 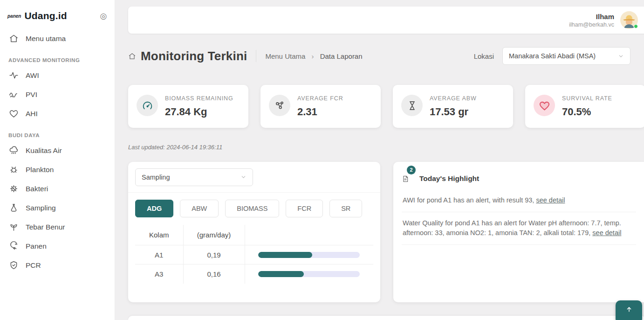 What do you see at coordinates (199, 112) in the screenshot?
I see `stat-value: 27.84 Kg` at bounding box center [199, 112].